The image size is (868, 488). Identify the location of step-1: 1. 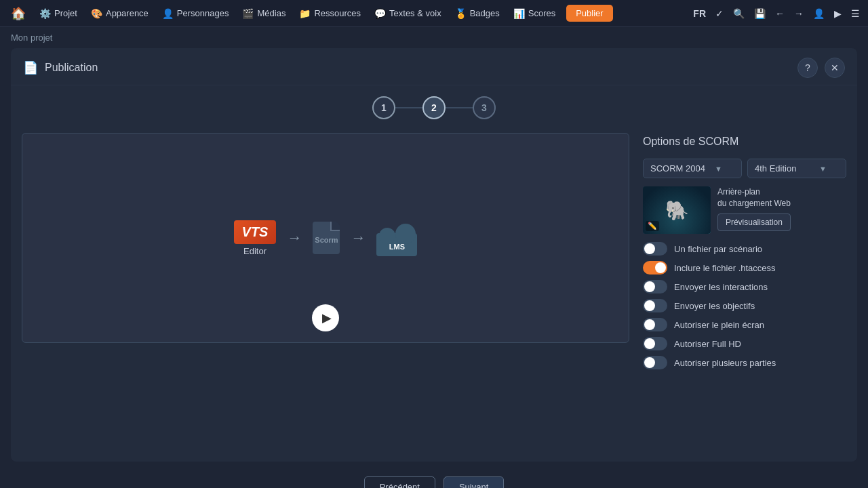
(384, 108).